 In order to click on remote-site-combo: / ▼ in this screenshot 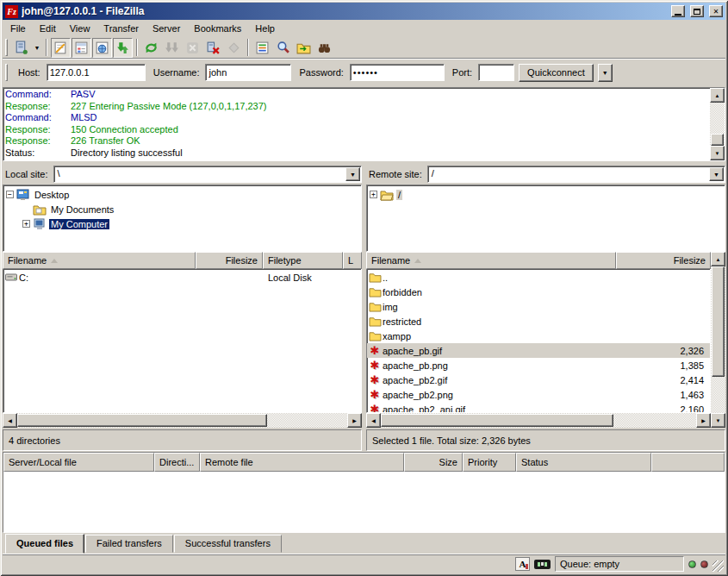, I will do `click(576, 174)`.